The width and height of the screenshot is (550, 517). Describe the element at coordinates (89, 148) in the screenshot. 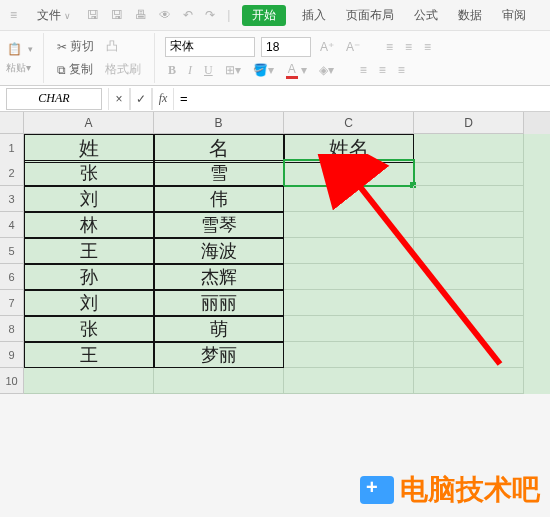

I see `cell-A1: 姓` at that location.